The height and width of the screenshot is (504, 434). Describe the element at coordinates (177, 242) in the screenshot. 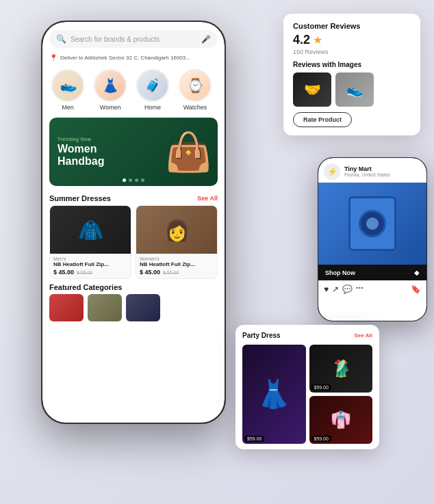

I see `product-card-2: 👩 Women's NB Heatloft Full Zip... $ 45.0…` at that location.